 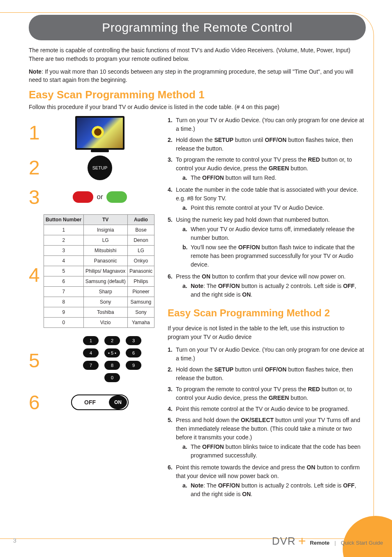 What do you see at coordinates (91, 365) in the screenshot?
I see `keypad-7: 7` at bounding box center [91, 365].